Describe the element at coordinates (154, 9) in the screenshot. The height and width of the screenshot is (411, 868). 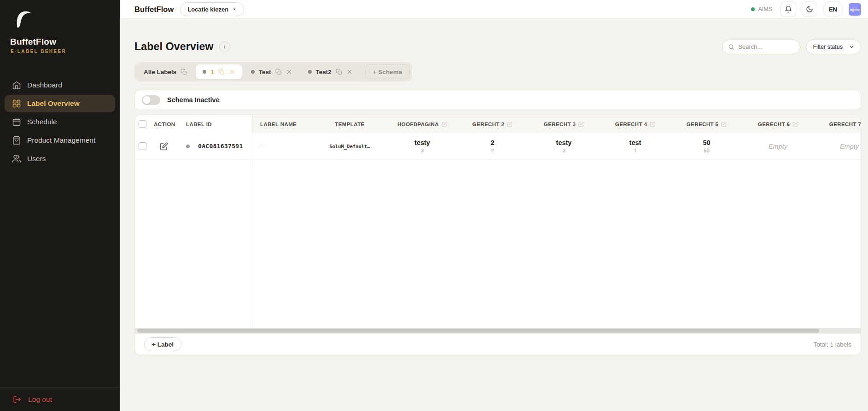
I see `app-title: BuffetFlow` at that location.